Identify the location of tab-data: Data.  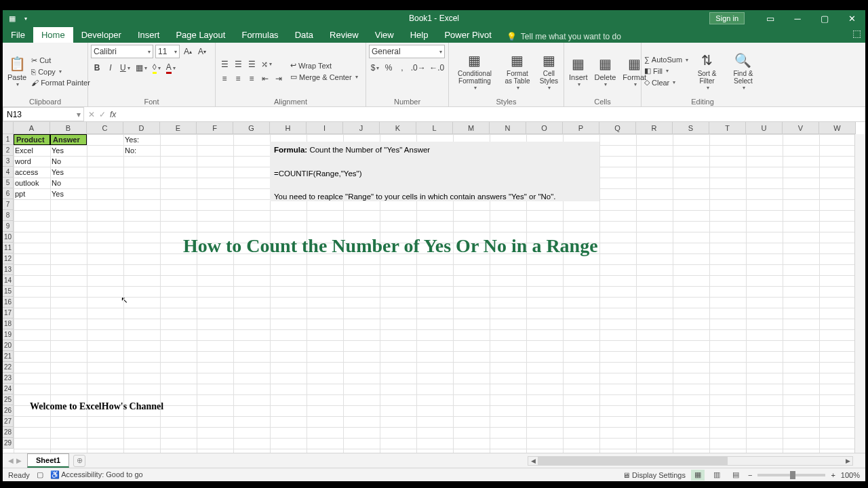
(304, 35).